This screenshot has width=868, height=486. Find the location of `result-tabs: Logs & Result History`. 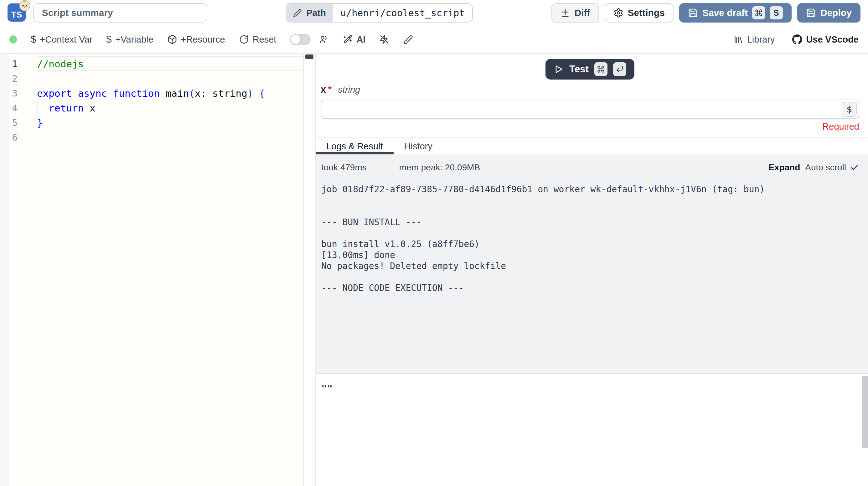

result-tabs: Logs & Result History is located at coordinates (592, 146).